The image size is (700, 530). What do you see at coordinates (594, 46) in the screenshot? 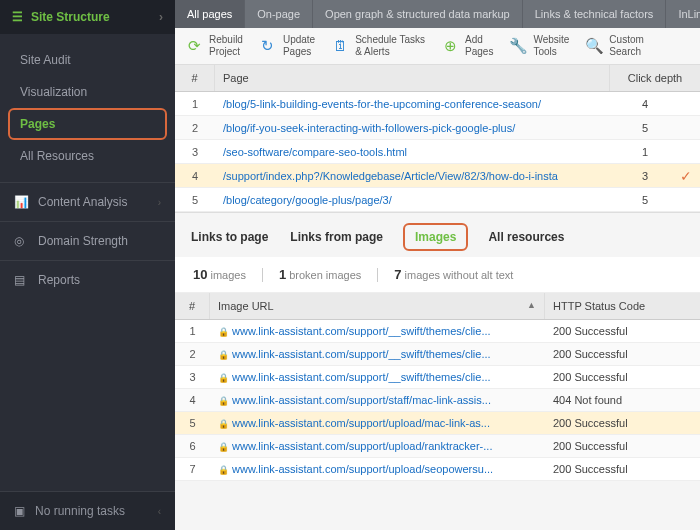
I see `search-icon: 🔍` at bounding box center [594, 46].